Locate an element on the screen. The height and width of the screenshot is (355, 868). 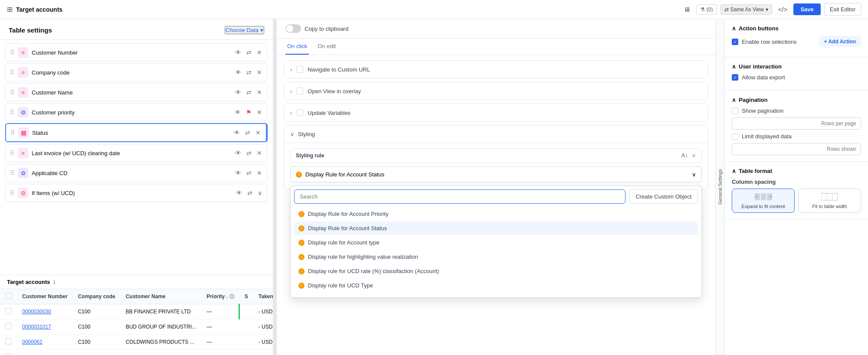
column-row: ⠿ ≡ Customer Name 👁 ⇄ ✕ is located at coordinates (136, 92).